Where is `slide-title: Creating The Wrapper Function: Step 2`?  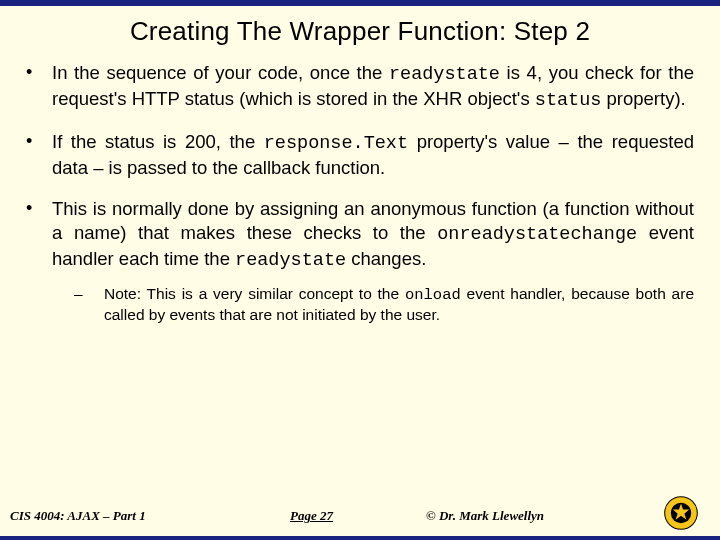
slide-title: Creating The Wrapper Function: Step 2 is located at coordinates (360, 32).